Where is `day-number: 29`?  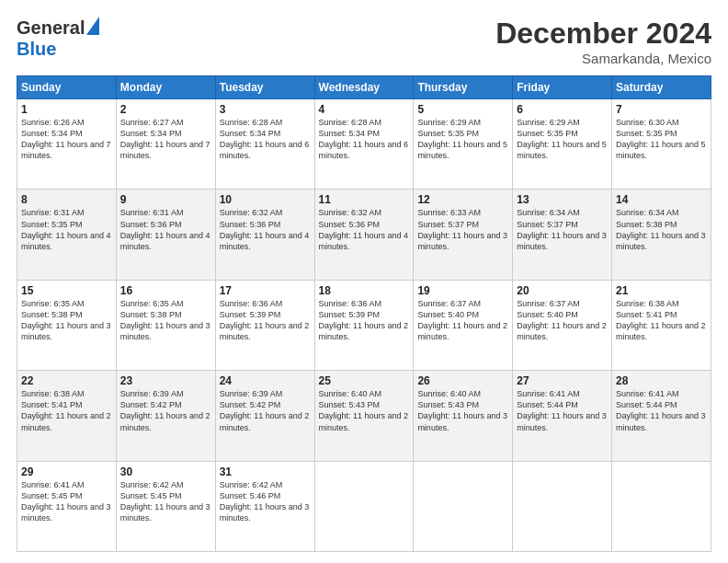
day-number: 29 is located at coordinates (66, 472).